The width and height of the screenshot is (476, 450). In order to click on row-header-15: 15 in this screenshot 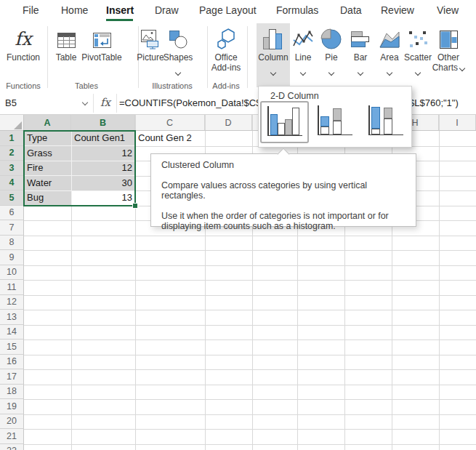, I will do `click(12, 347)`.